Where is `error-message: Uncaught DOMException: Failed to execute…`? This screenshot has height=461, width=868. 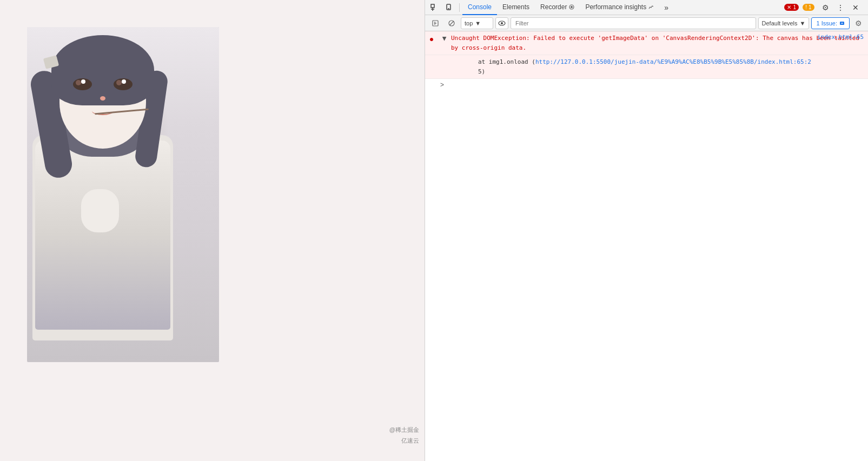 error-message: Uncaught DOMException: Failed to execute… is located at coordinates (660, 43).